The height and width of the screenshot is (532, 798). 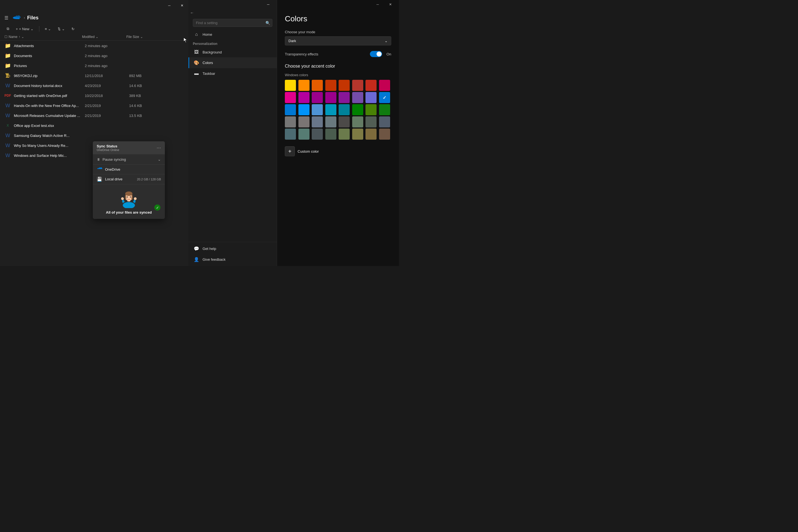 I want to click on choose-mode-label: Choose your mode, so click(x=338, y=32).